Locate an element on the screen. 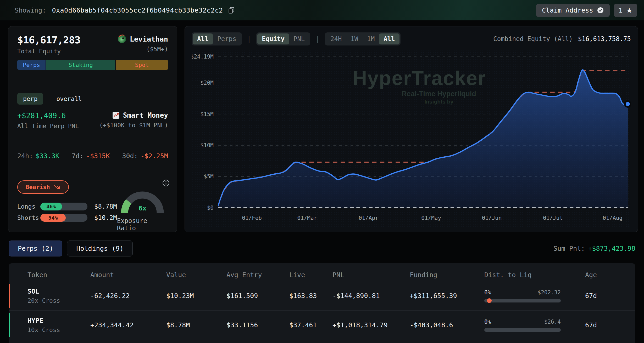 The height and width of the screenshot is (343, 644). exposure-gauge: 6x is located at coordinates (142, 201).